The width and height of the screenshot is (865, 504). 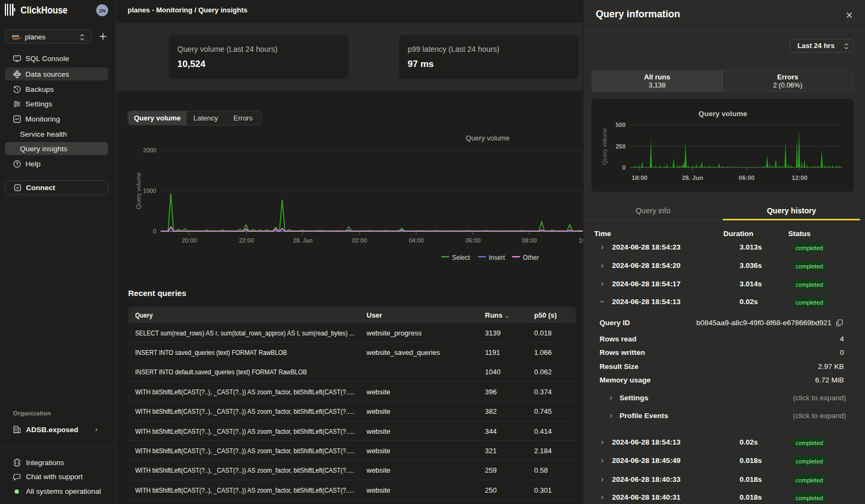 I want to click on svg-text: 08:00, so click(x=529, y=240).